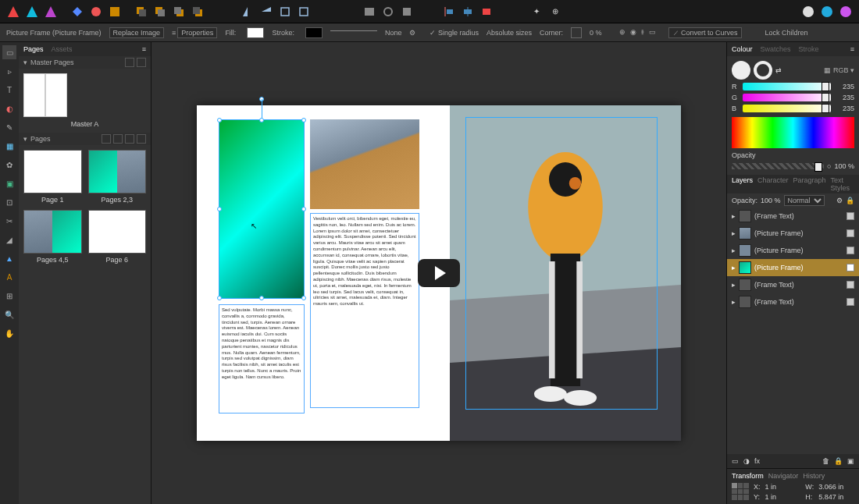 The height and width of the screenshot is (504, 859). I want to click on stroke-swatch, so click(314, 33).